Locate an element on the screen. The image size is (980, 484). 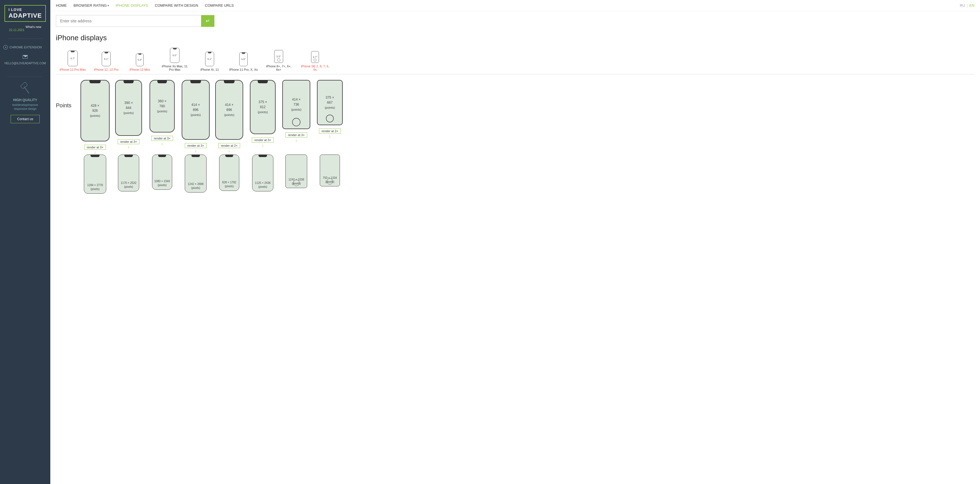
phone-silhouette-2: 5.4" is located at coordinates (140, 60).